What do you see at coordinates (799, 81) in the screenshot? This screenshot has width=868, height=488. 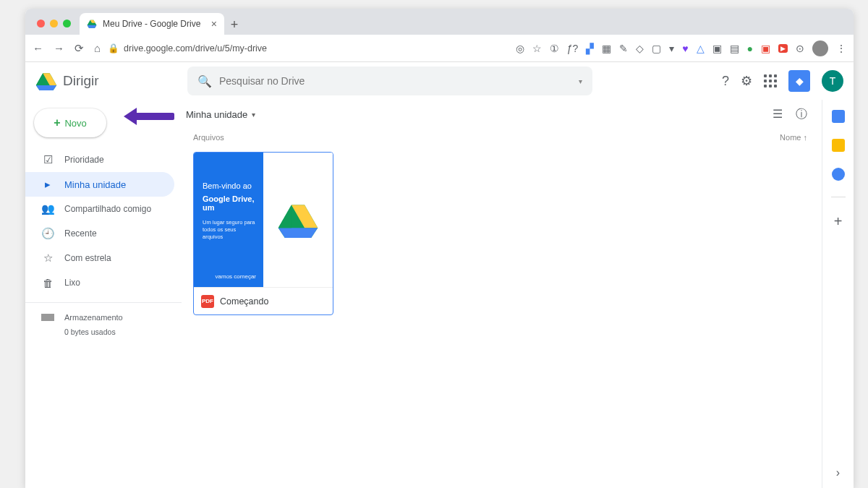 I see `app-switcher-icon: ◆` at bounding box center [799, 81].